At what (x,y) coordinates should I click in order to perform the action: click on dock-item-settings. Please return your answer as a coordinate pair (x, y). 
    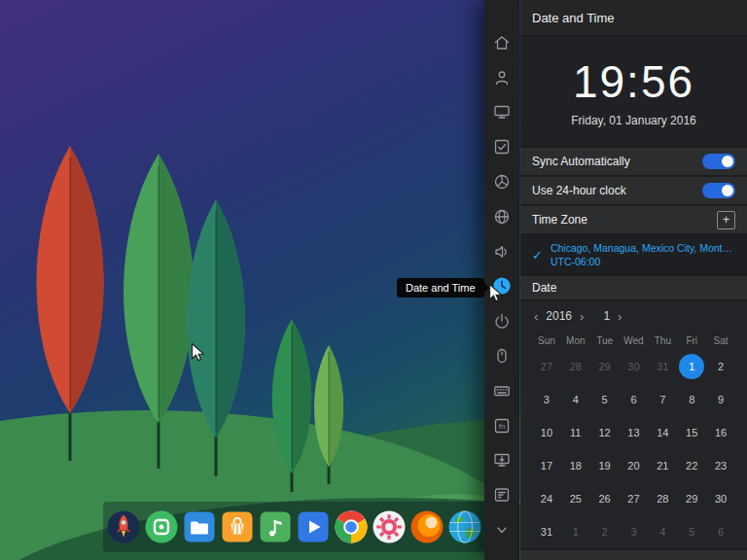
    Looking at the image, I should click on (389, 527).